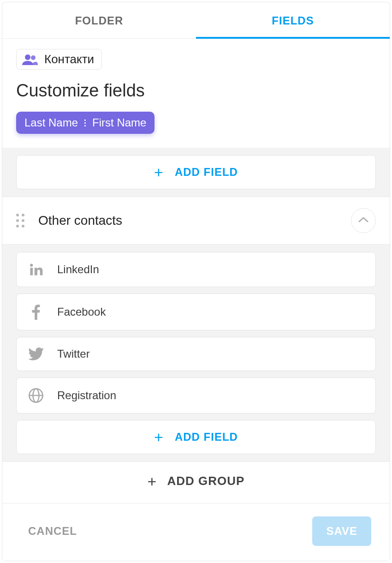 Image resolution: width=392 pixels, height=563 pixels. What do you see at coordinates (36, 312) in the screenshot?
I see `facebook-icon` at bounding box center [36, 312].